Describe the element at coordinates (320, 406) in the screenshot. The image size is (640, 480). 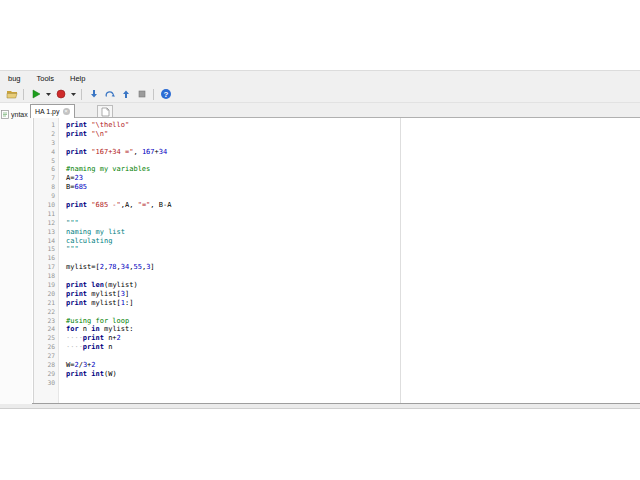
I see `horizontal-scrollbar` at that location.